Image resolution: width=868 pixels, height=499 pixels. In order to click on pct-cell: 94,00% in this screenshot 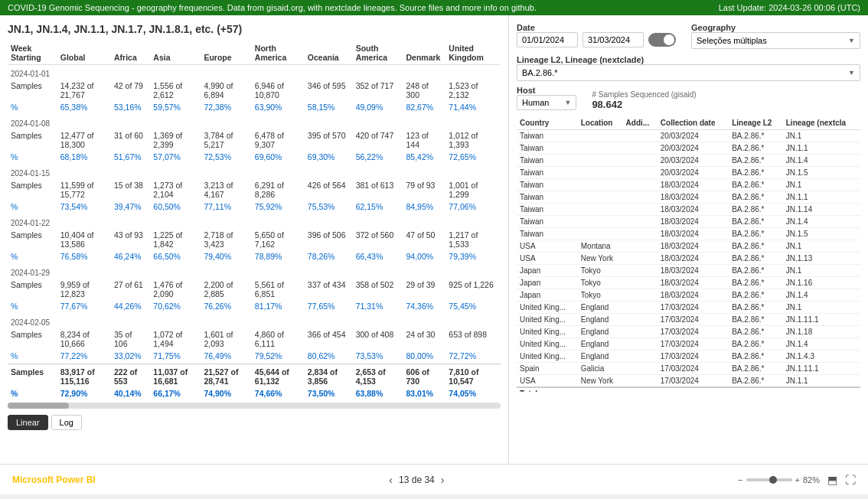, I will do `click(424, 257)`.